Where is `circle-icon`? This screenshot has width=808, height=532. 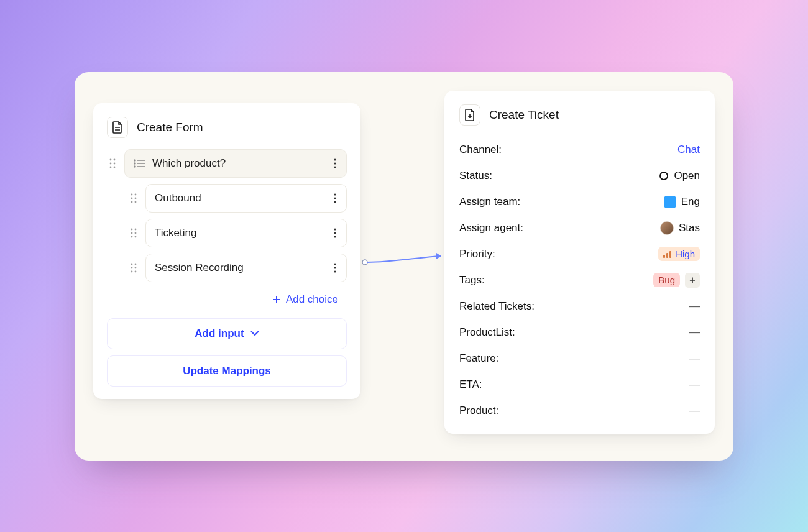 circle-icon is located at coordinates (664, 176).